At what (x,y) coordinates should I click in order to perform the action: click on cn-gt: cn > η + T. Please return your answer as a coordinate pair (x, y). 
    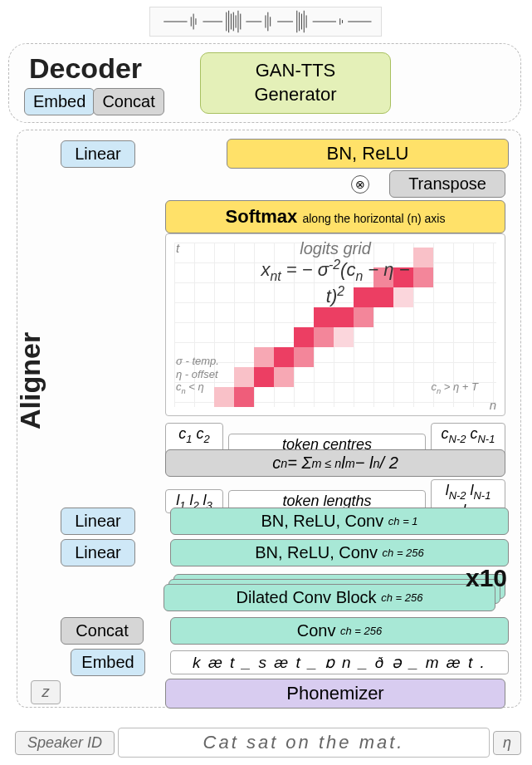
    Looking at the image, I should click on (455, 388).